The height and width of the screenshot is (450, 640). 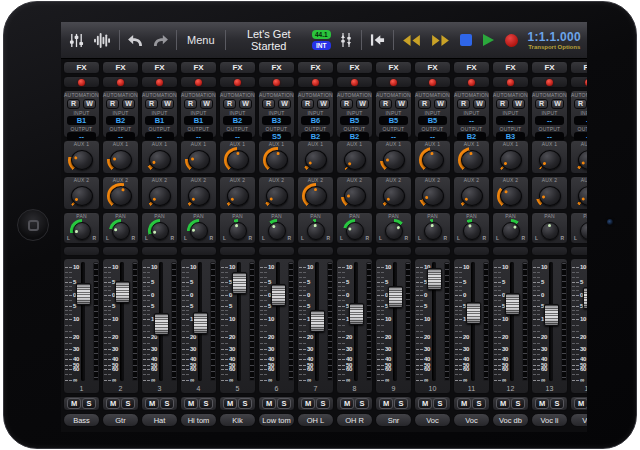 What do you see at coordinates (33, 225) in the screenshot?
I see `home-button` at bounding box center [33, 225].